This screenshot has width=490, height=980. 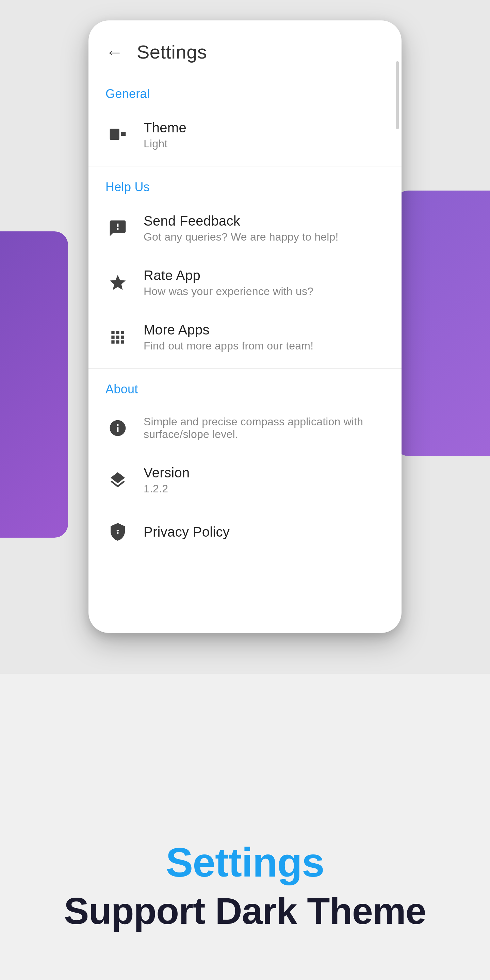 What do you see at coordinates (245, 532) in the screenshot?
I see `privacy-policy-item: Privacy Policy` at bounding box center [245, 532].